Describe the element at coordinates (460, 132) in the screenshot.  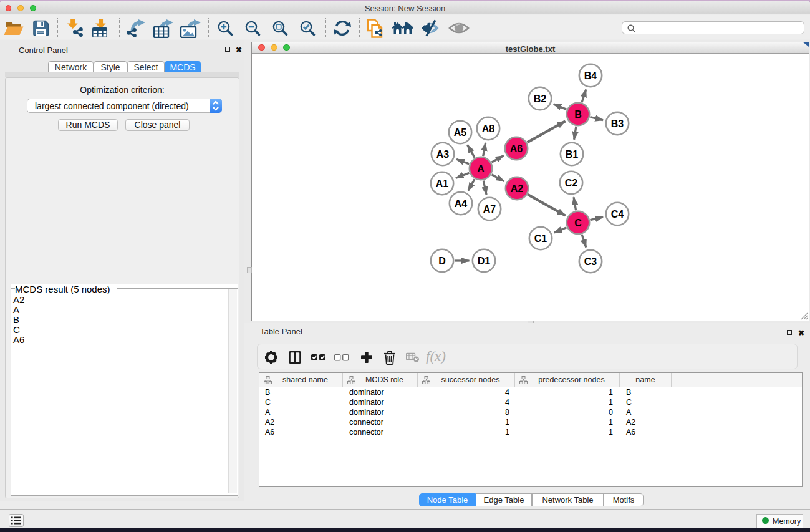
I see `svg-text: A5` at that location.